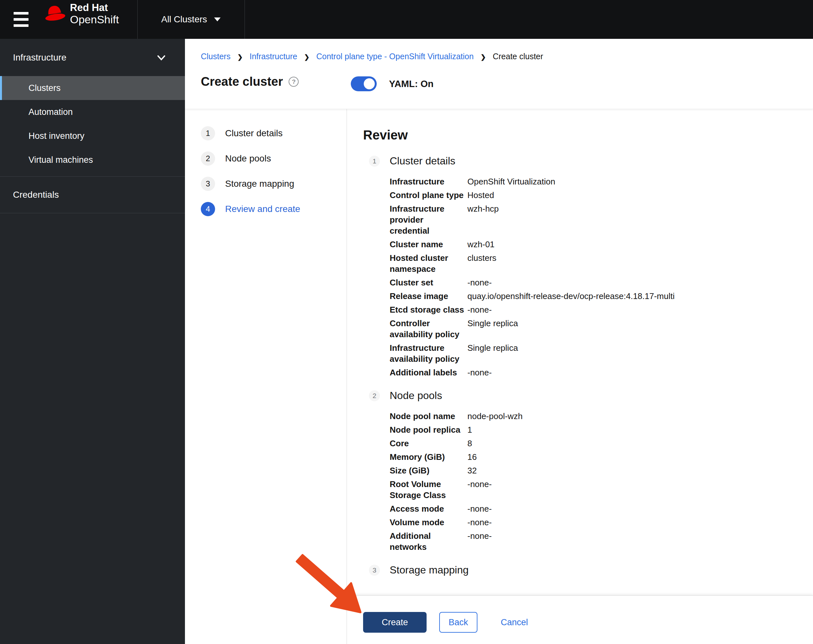 The height and width of the screenshot is (644, 813). Describe the element at coordinates (470, 430) in the screenshot. I see `kv-value: 1` at that location.